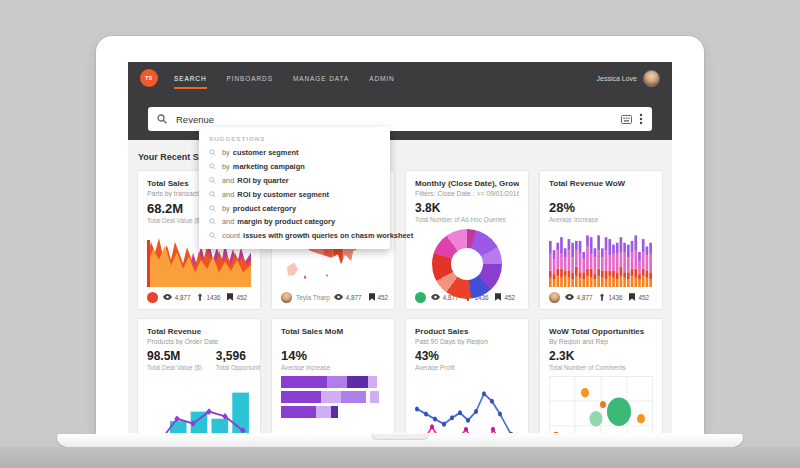 This screenshot has width=800, height=468. I want to click on donut-chart, so click(467, 258).